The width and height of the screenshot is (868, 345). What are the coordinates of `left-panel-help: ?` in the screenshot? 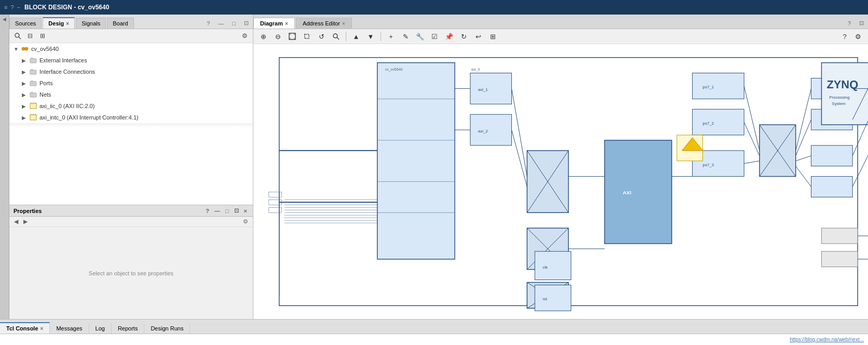 It's located at (208, 23).